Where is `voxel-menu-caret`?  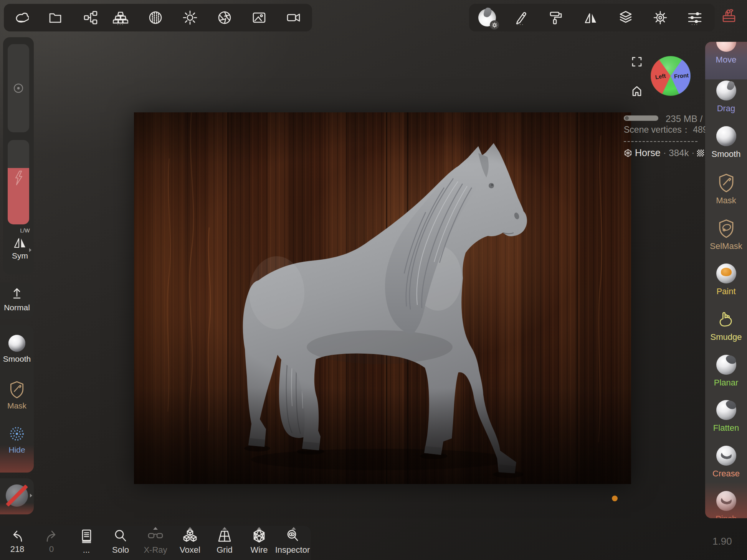
voxel-menu-caret is located at coordinates (190, 529).